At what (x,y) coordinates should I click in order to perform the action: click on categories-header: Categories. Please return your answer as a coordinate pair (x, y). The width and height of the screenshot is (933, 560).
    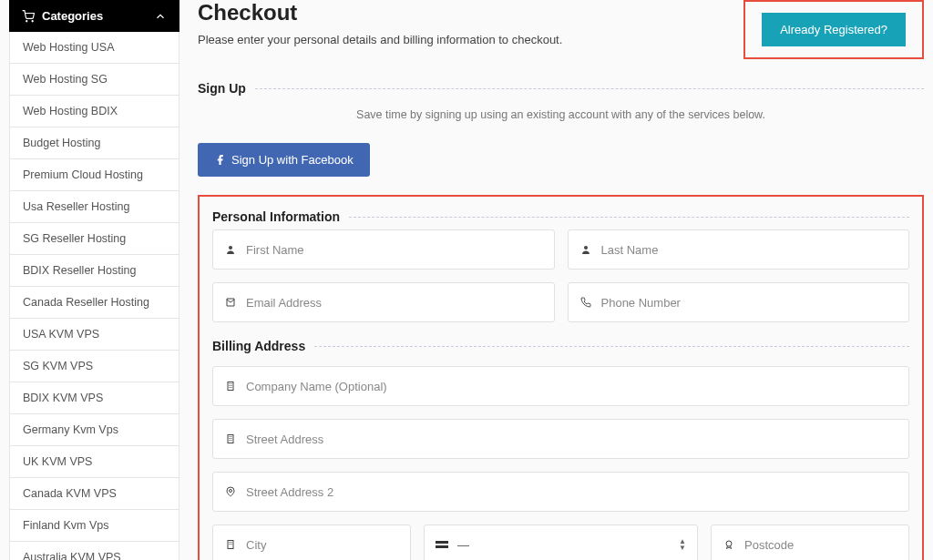
    Looking at the image, I should click on (95, 16).